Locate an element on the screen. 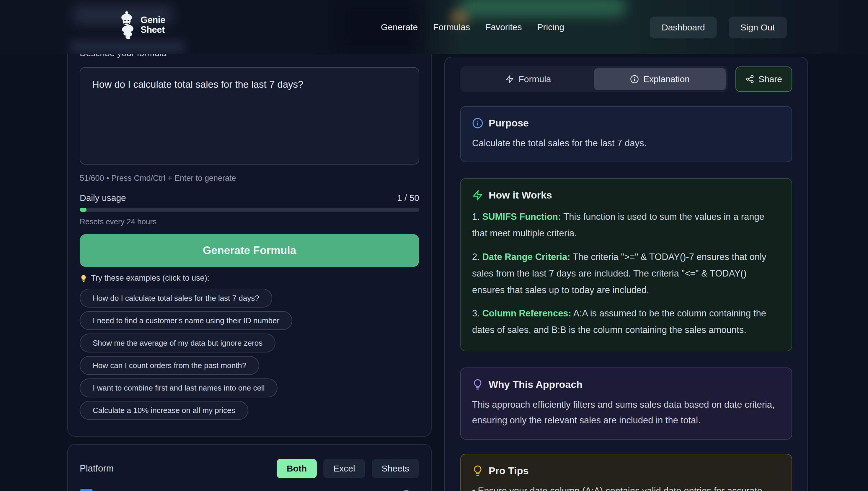 This screenshot has height=491, width=868. formula-description-input: How do I calculate total sales for the l… is located at coordinates (249, 116).